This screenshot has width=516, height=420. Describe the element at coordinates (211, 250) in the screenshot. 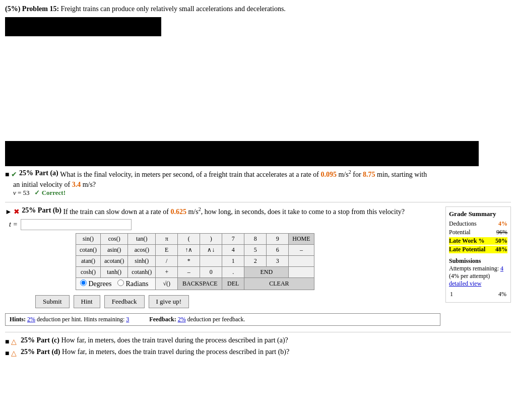

I see `calc-down-arrow: ∧↓` at that location.